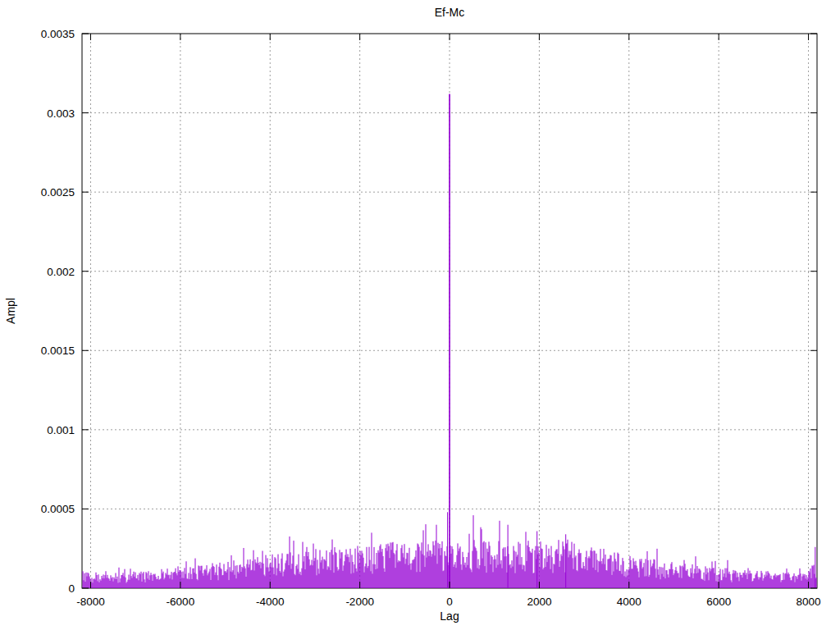  What do you see at coordinates (359, 602) in the screenshot?
I see `x-tick-label: -2000` at bounding box center [359, 602].